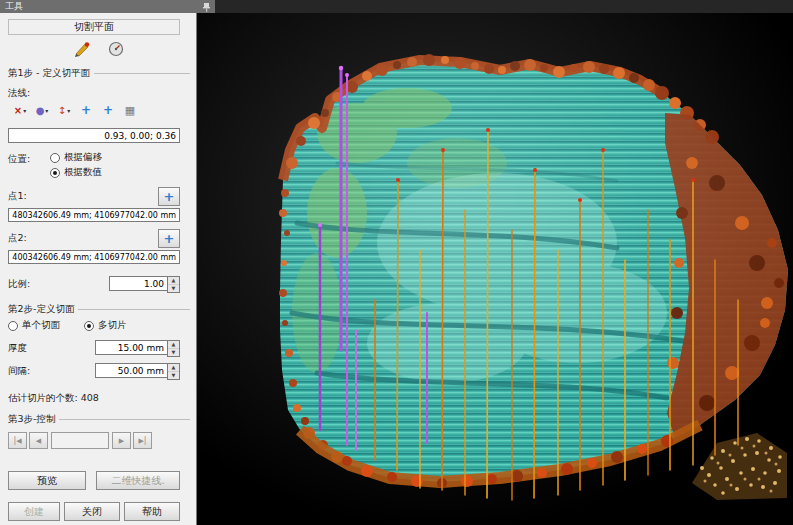  Describe the element at coordinates (94, 257) in the screenshot. I see `point2-input` at that location.